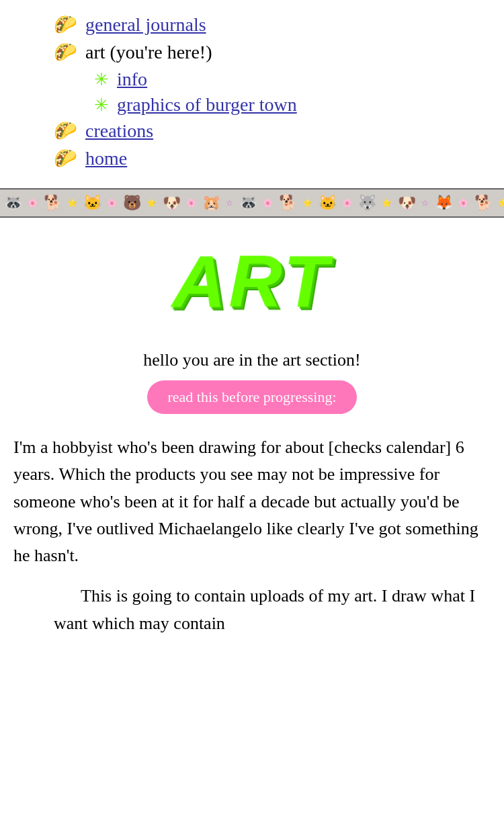 Image resolution: width=504 pixels, height=832 pixels. What do you see at coordinates (259, 24) in the screenshot?
I see `nav-item-general-journals: 🌮 general journals` at bounding box center [259, 24].